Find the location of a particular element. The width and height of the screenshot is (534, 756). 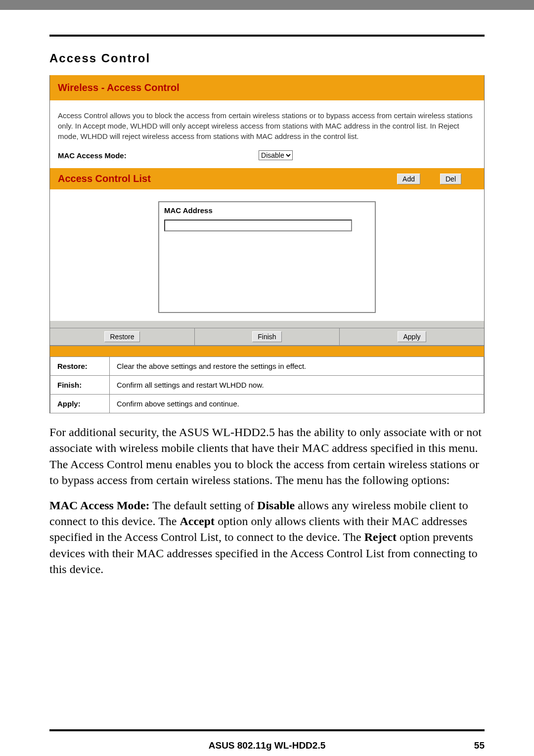

table-row: Restore: Clear the above settings and re… is located at coordinates (267, 366).